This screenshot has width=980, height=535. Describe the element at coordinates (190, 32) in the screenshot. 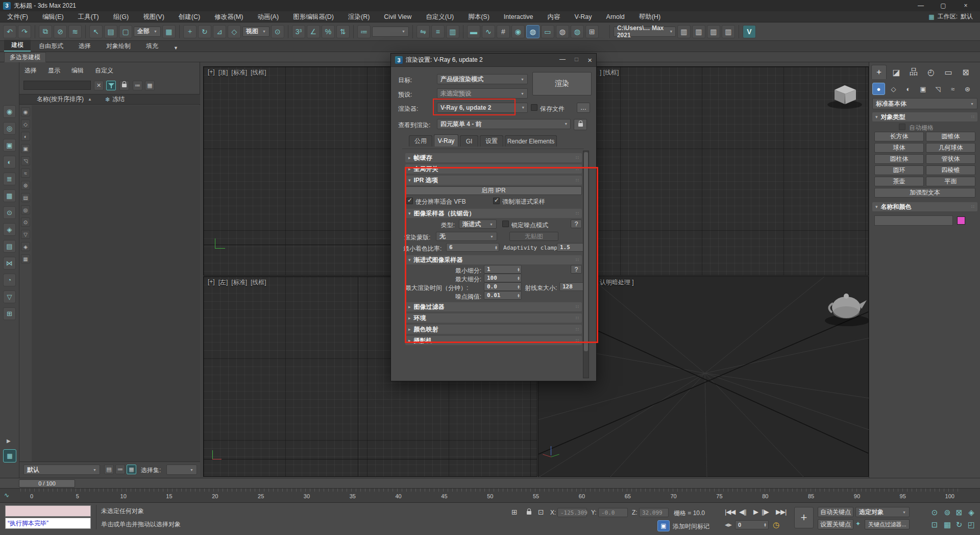

I see `move-icon: ＋` at that location.